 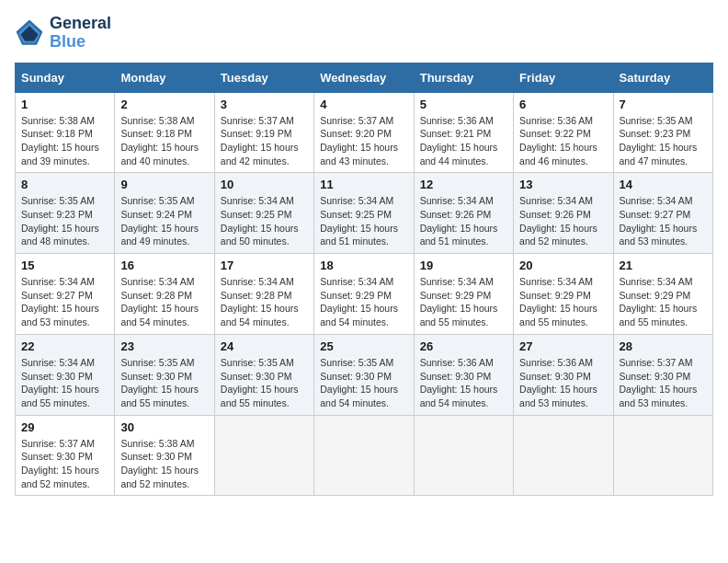 I want to click on day-number: 15, so click(x=64, y=265).